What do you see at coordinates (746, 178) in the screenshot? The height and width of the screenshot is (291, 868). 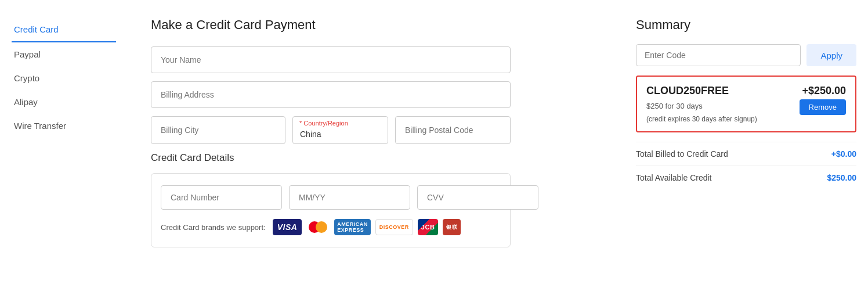 I see `total-credit-row: Total Available Credit $250.00` at bounding box center [746, 178].